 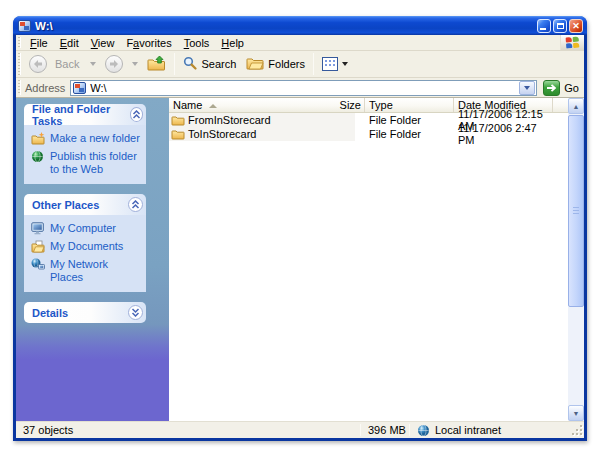 I want to click on column-header-type: Type, so click(x=410, y=105).